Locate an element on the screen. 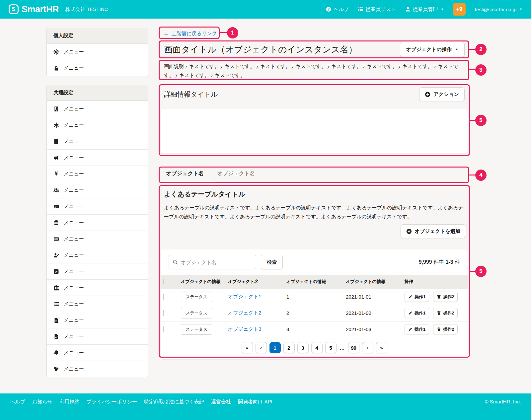 The image size is (531, 420). status-badge: ステータス is located at coordinates (196, 297).